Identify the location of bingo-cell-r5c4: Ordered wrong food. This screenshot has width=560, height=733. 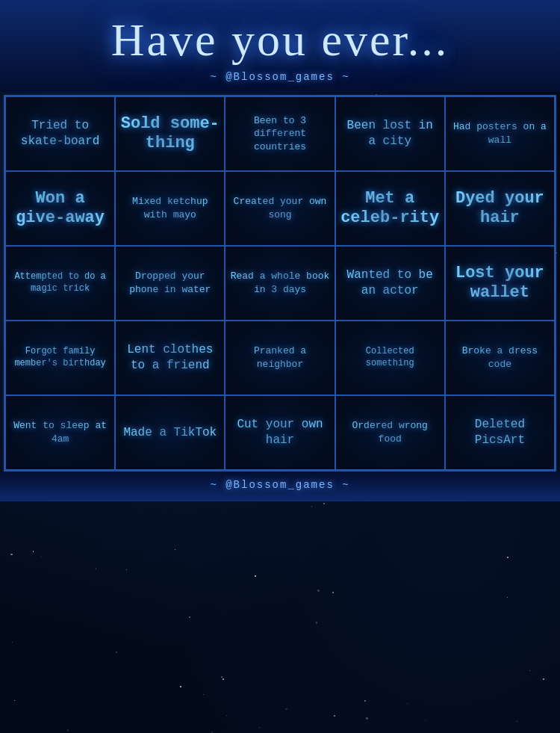
(390, 433).